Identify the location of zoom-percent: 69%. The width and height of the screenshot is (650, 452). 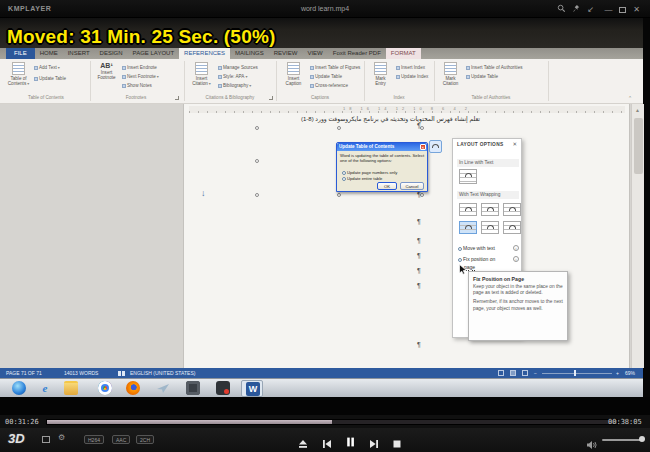
(630, 373).